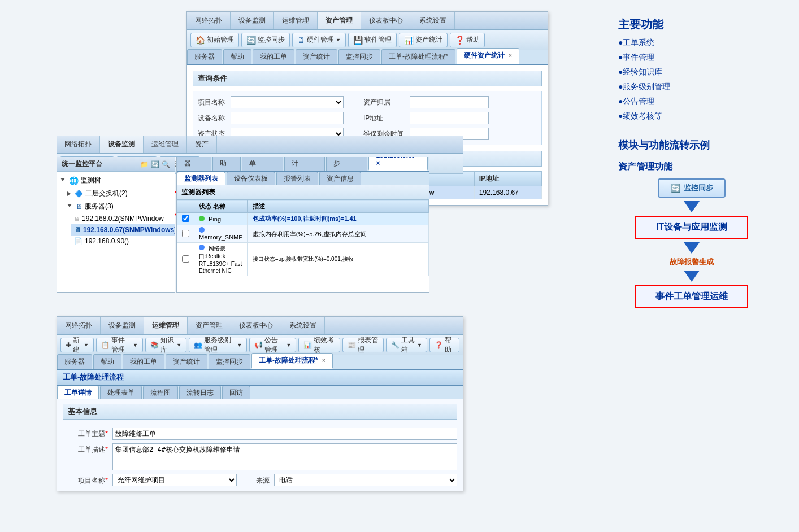  Describe the element at coordinates (338, 219) in the screenshot. I see `ping-desc: 包成功率(%)=100,往返时间(ms)=1.41` at that location.